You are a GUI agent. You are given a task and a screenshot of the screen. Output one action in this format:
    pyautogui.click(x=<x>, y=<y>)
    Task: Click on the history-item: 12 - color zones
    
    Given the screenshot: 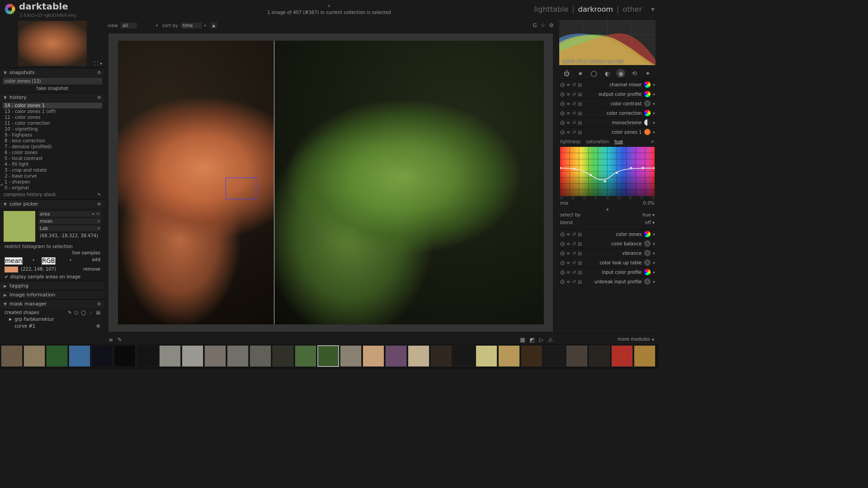 What is the action you would take?
    pyautogui.click(x=52, y=117)
    